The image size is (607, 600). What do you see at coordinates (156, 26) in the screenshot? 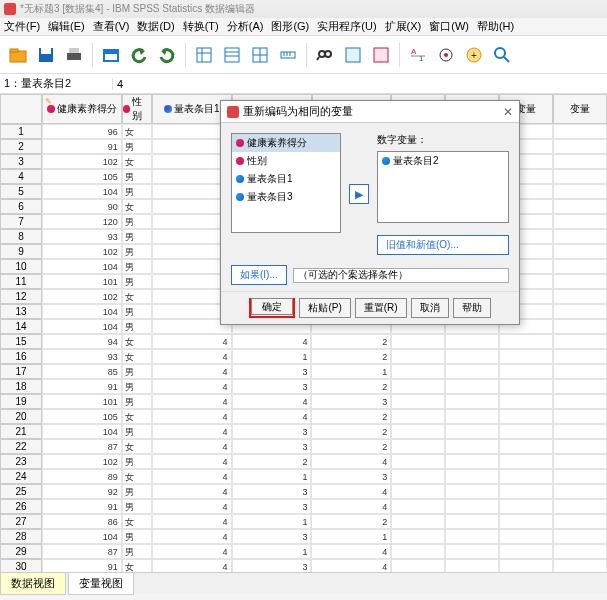
I see `menu-data: 数据(D)` at bounding box center [156, 26].